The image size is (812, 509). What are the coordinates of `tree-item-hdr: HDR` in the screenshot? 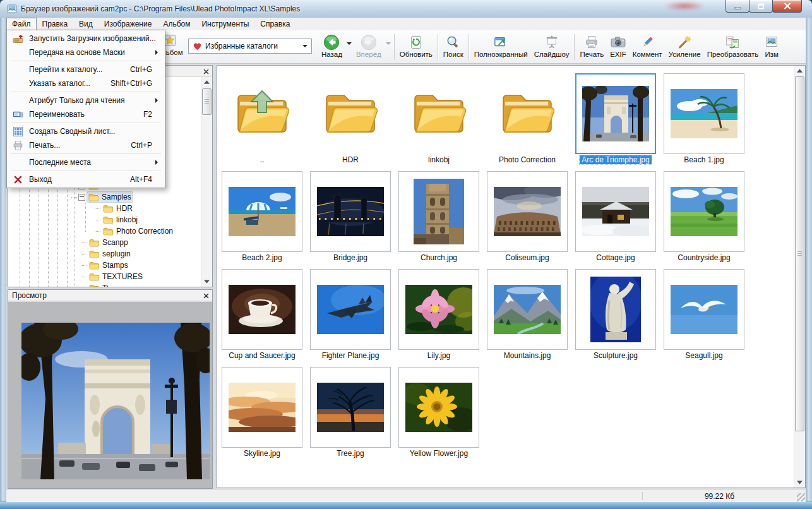 It's located at (105, 208).